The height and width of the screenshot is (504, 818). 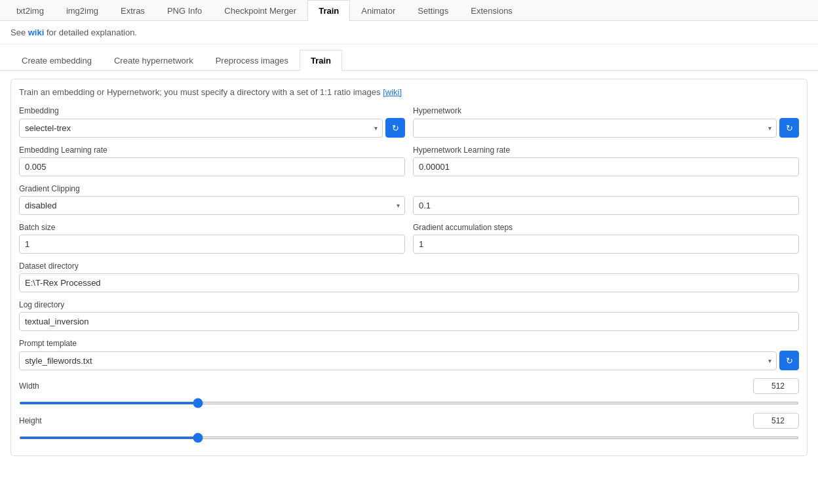 What do you see at coordinates (776, 386) in the screenshot?
I see `width-value-wrap` at bounding box center [776, 386].